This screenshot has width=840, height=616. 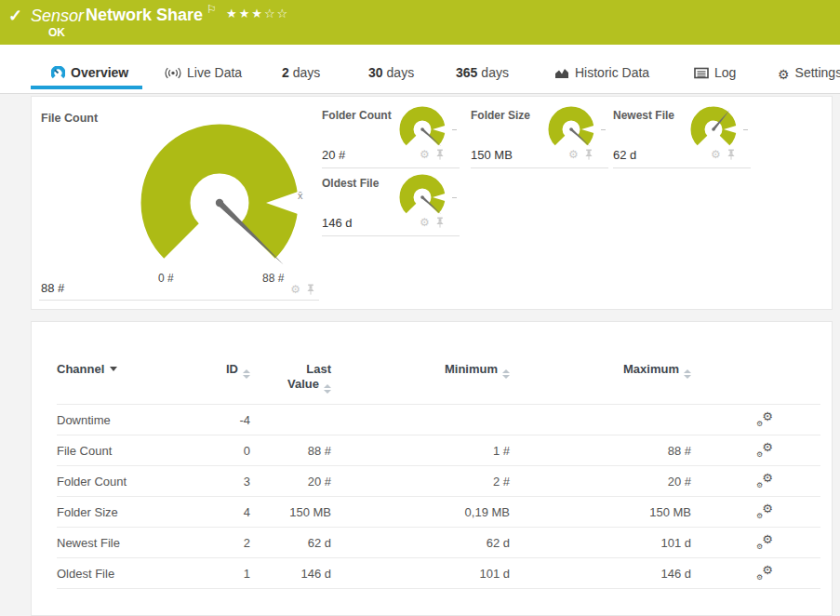 I want to click on gauge-value: 20 #, so click(x=333, y=154).